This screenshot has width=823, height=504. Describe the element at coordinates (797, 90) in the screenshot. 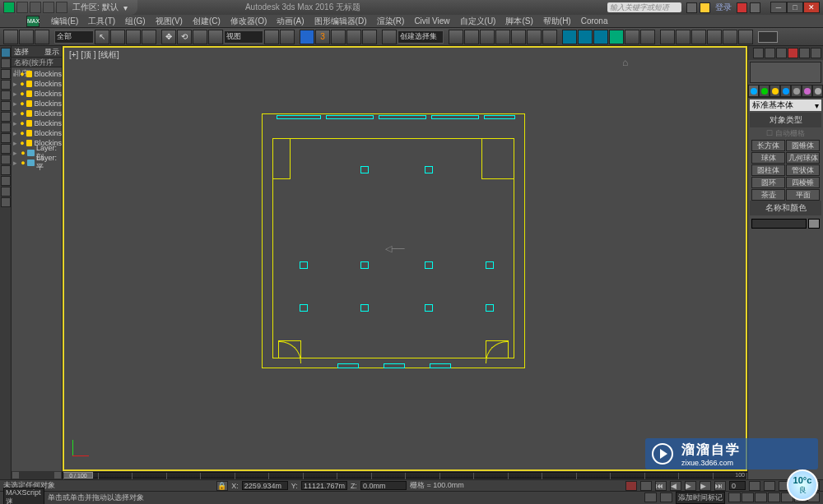

I see `tab-helpers` at that location.